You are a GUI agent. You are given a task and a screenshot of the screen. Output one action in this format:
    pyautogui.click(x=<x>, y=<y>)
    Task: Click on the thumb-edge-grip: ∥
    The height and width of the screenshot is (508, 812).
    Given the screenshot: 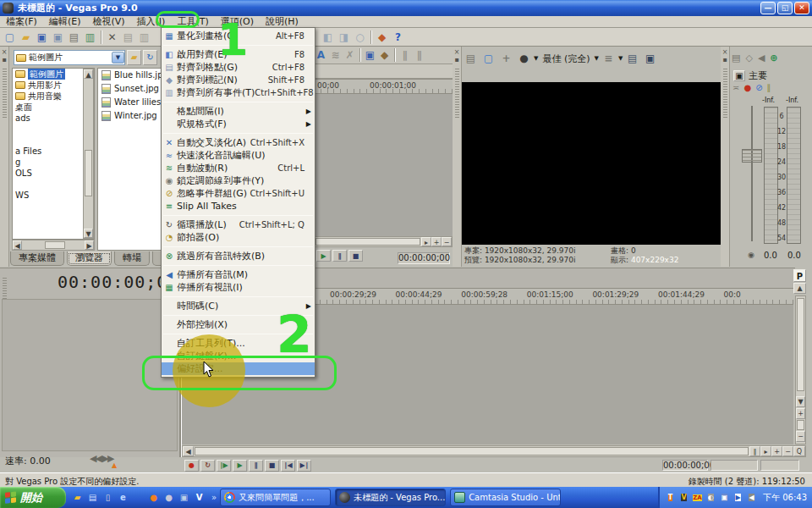 What is the action you would take?
    pyautogui.click(x=754, y=451)
    